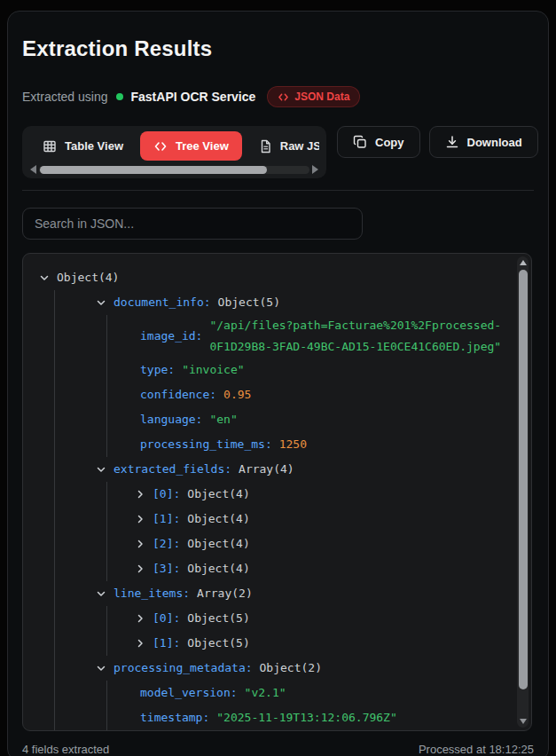 This screenshot has width=556, height=756. Describe the element at coordinates (171, 336) in the screenshot. I see `tree-node-key: image_id:` at that location.